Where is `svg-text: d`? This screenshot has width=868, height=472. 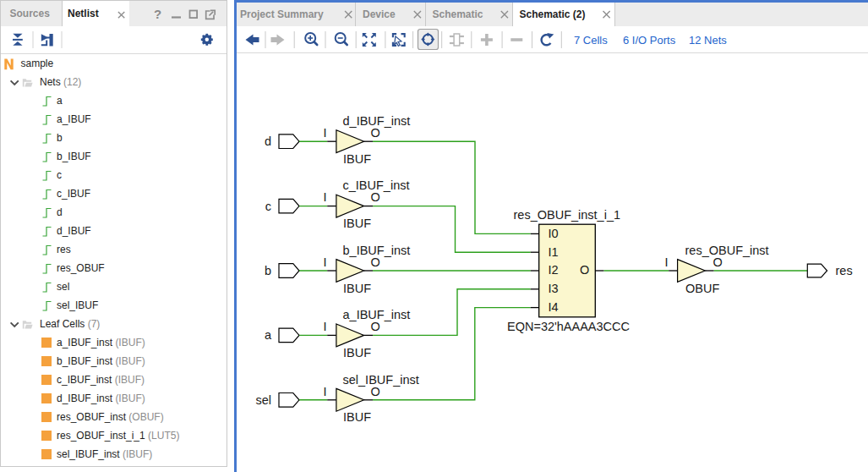
svg-text: d is located at coordinates (268, 141).